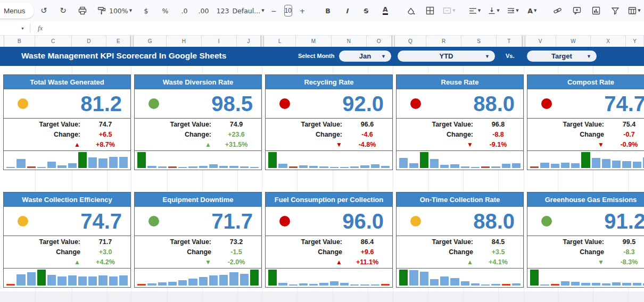 The width and height of the screenshot is (644, 302). I want to click on name-box: ▼, so click(12, 29).